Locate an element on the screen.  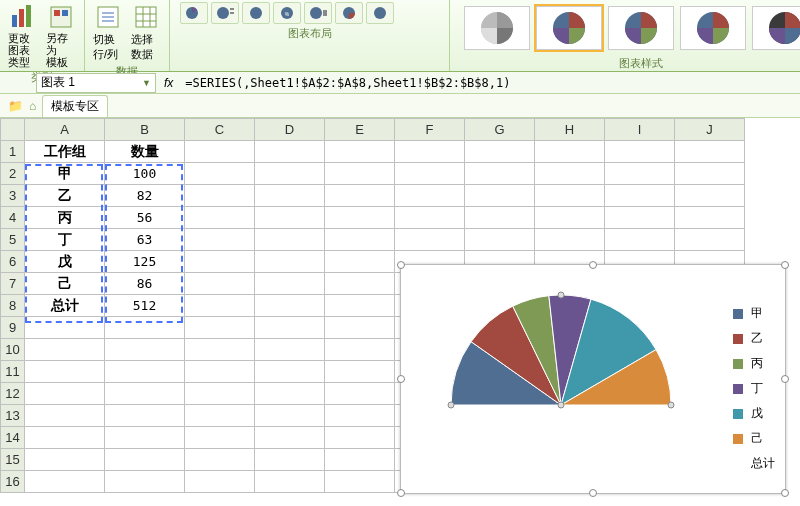
cell-D12 is located at coordinates (290, 394).